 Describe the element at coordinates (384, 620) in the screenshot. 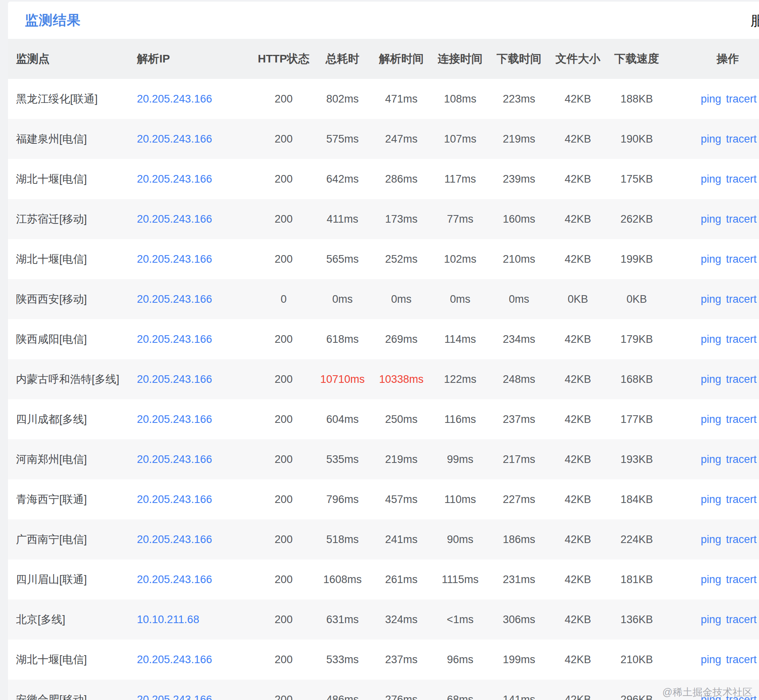

I see `table-row: 北京[多线]10.10.211.68200631ms324ms<1ms306ms…` at that location.